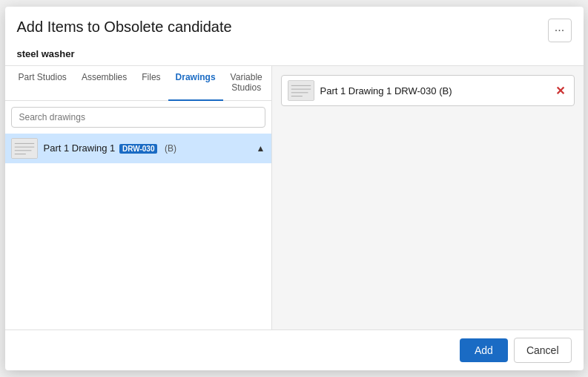 This screenshot has height=377, width=588. What do you see at coordinates (543, 350) in the screenshot?
I see `cancel-button: Cancel` at bounding box center [543, 350].